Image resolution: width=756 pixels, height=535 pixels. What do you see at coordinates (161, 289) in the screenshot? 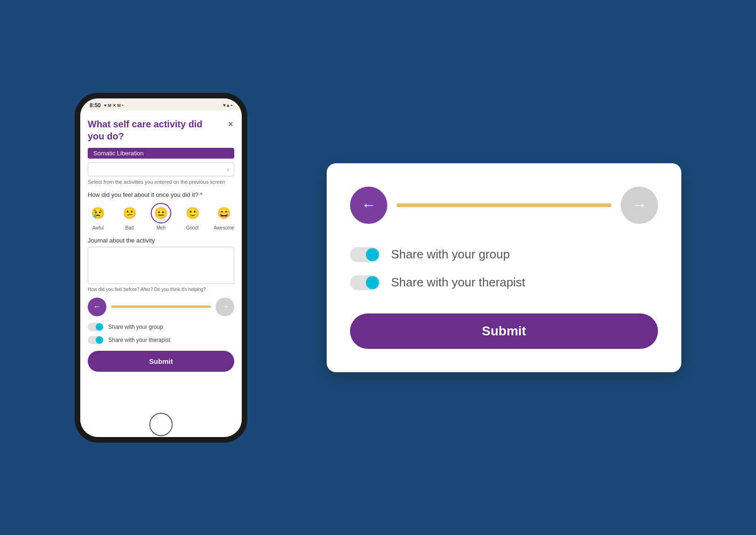
I see `journal-helper: How did you feel before? After? Do you t…` at bounding box center [161, 289].